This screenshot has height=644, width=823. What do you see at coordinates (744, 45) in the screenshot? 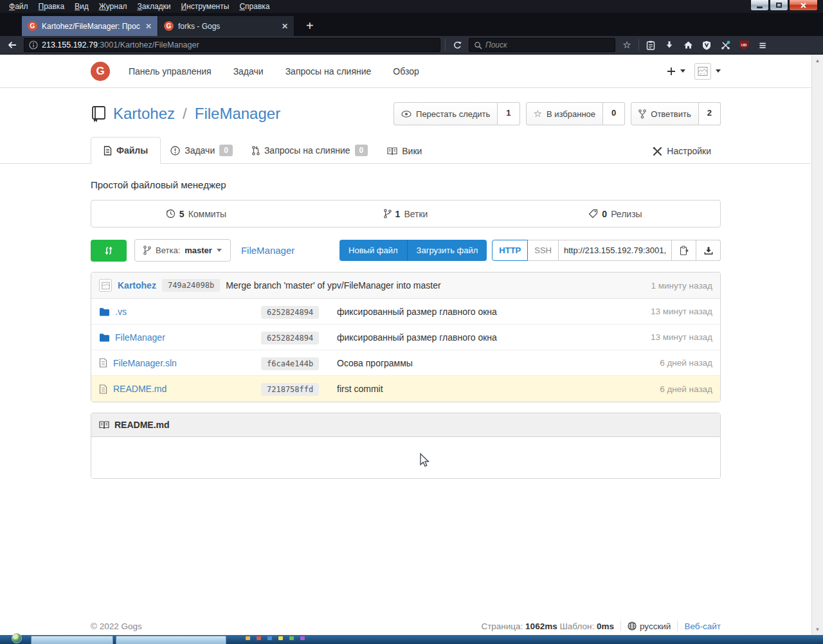
I see `adblock-button: UD` at bounding box center [744, 45].